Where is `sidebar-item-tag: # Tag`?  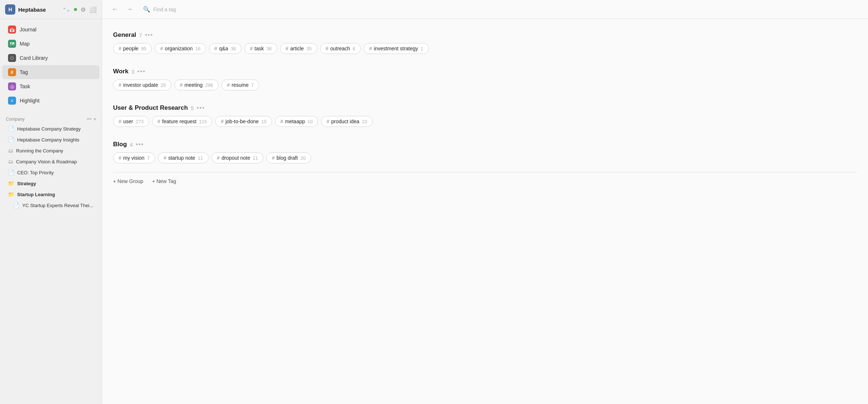 sidebar-item-tag: # Tag is located at coordinates (51, 72).